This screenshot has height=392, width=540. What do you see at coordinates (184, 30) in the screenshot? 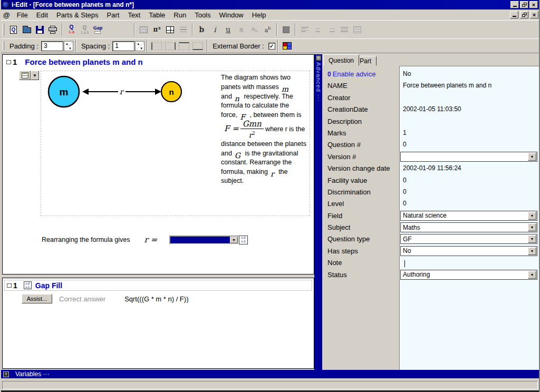
I see `paragraph-lines-icon` at bounding box center [184, 30].